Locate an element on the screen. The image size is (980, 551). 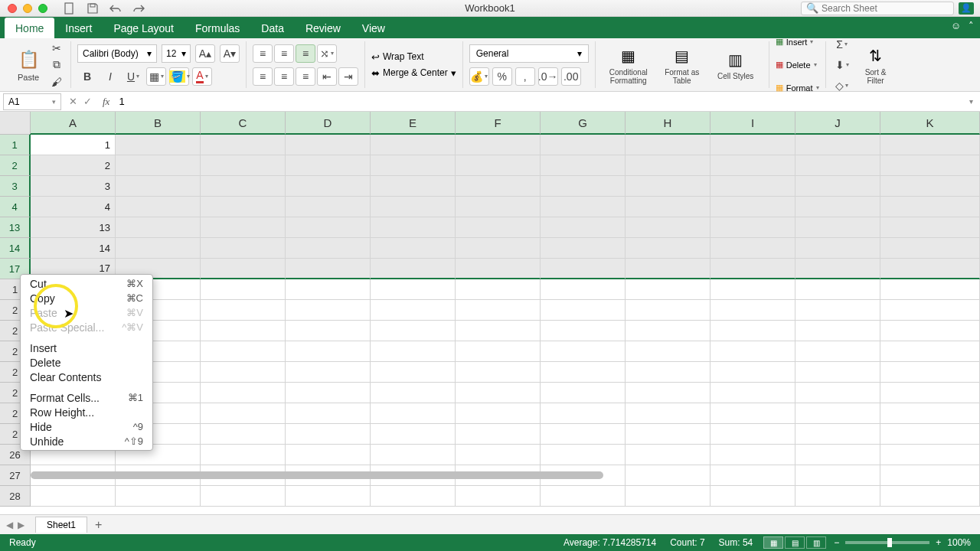
format-cells-button: ▦Format▾ is located at coordinates (798, 87).